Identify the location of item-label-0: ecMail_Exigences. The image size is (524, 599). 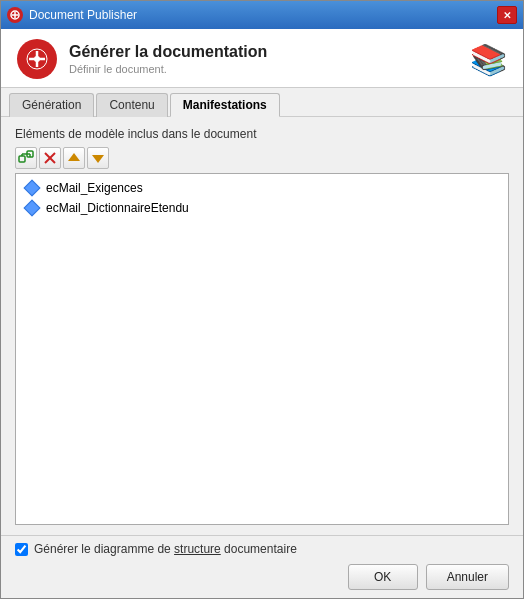
(94, 188).